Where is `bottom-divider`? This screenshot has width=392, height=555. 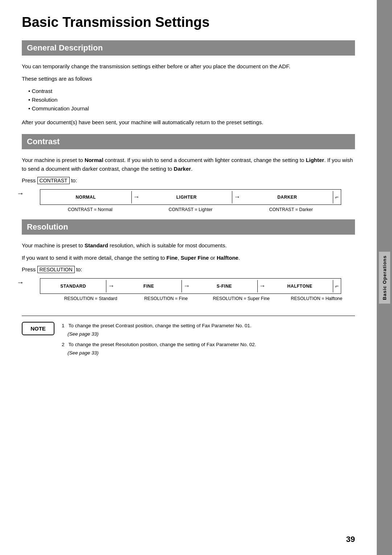 bottom-divider is located at coordinates (188, 316).